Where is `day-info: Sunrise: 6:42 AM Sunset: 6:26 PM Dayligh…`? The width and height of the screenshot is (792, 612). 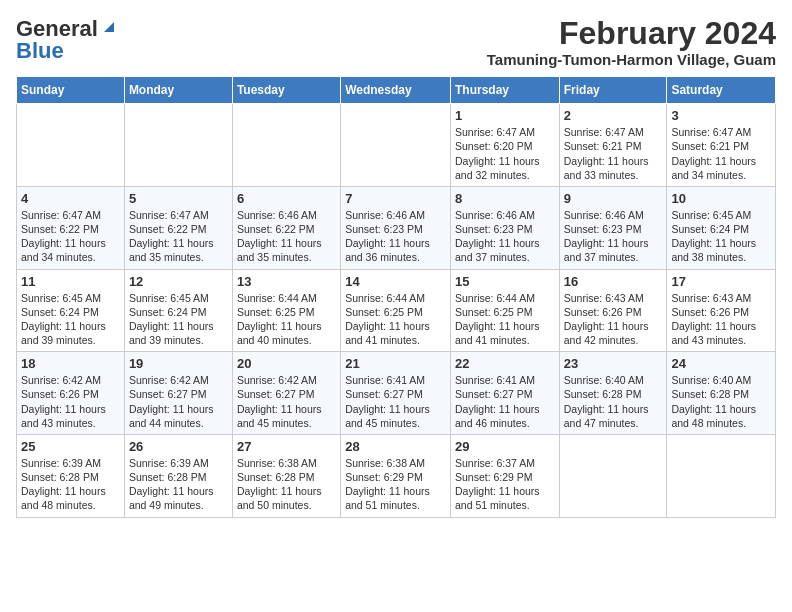 day-info: Sunrise: 6:42 AM Sunset: 6:26 PM Dayligh… is located at coordinates (70, 402).